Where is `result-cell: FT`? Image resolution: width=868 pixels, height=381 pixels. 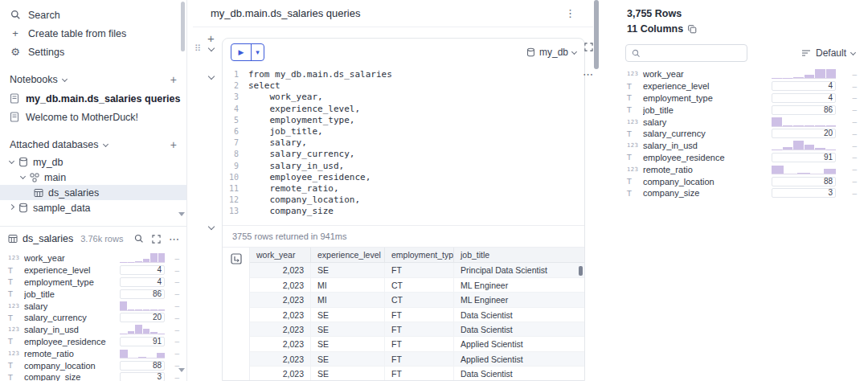 result-cell: FT is located at coordinates (420, 373).